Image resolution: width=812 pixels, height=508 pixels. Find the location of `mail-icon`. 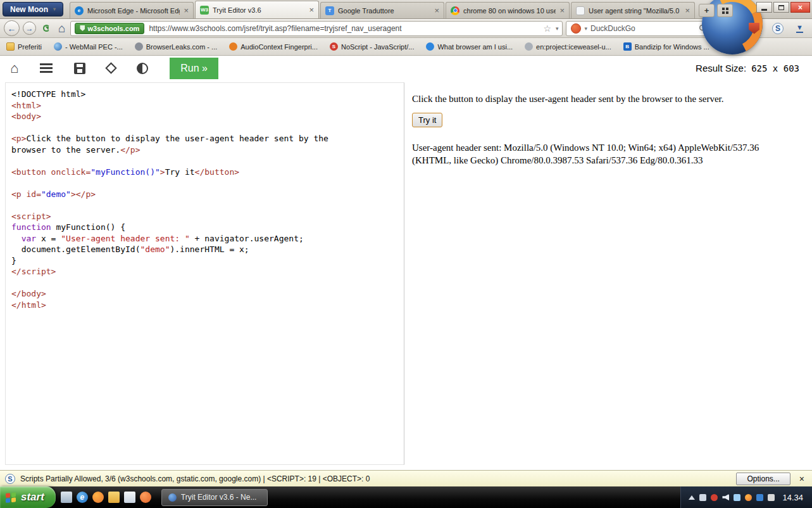

mail-icon is located at coordinates (130, 497).